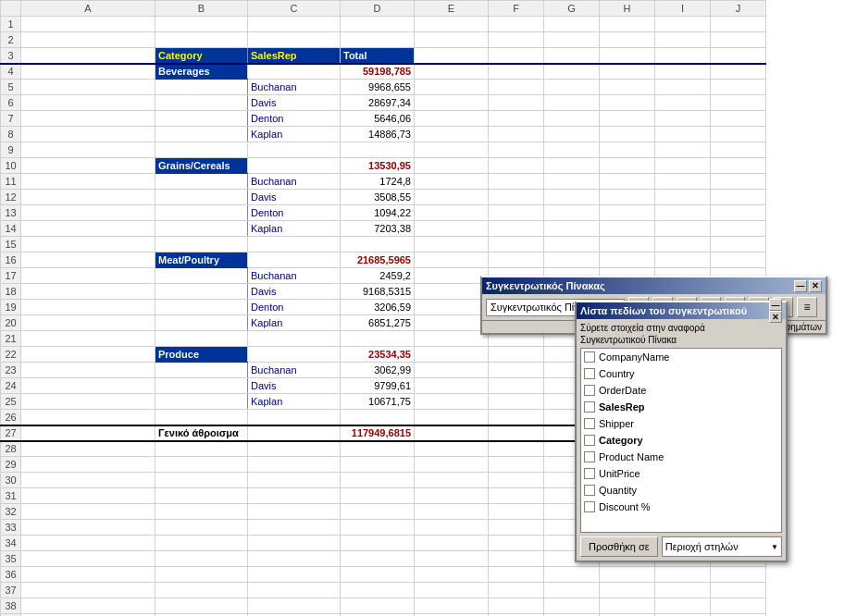  Describe the element at coordinates (452, 527) in the screenshot. I see `cell-33-E` at that location.